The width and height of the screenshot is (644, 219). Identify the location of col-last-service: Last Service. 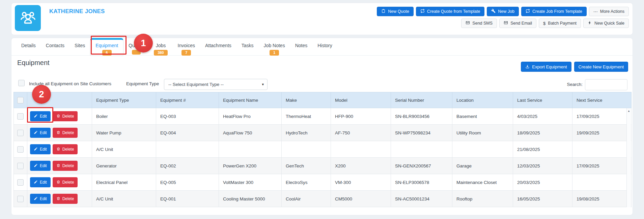
(543, 100).